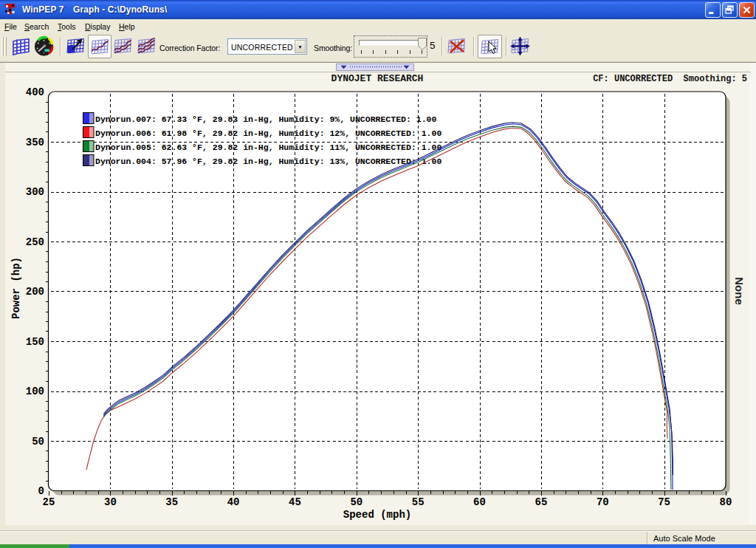 This screenshot has width=756, height=548. What do you see at coordinates (35, 391) in the screenshot?
I see `svg-text: 100` at bounding box center [35, 391].